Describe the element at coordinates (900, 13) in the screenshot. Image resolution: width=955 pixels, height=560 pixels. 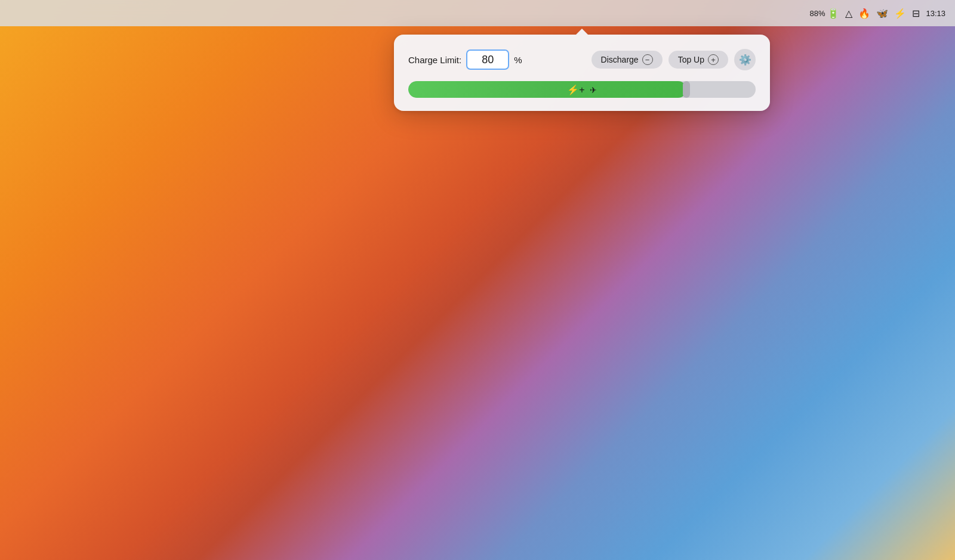
I see `battery-bolt-icon: ⚡` at that location.